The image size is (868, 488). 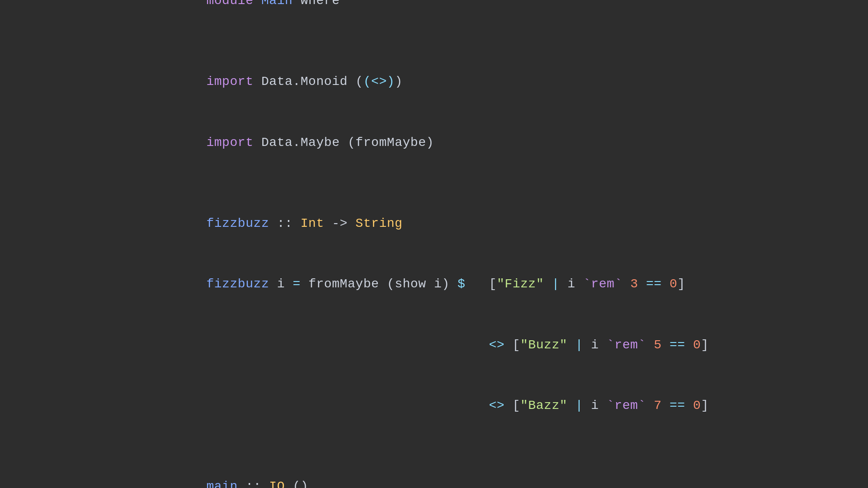 What do you see at coordinates (347, 345) in the screenshot?
I see `def2-indent` at bounding box center [347, 345].